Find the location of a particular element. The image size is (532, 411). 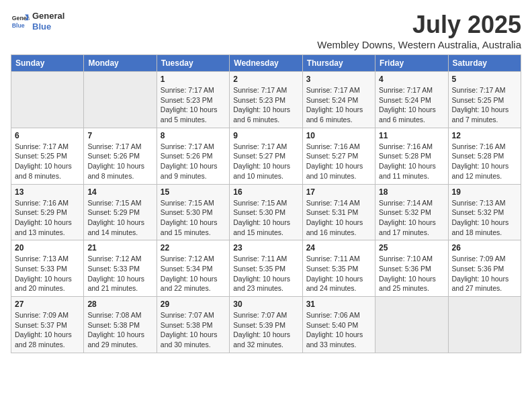

weekday-header-thursday: Thursday is located at coordinates (339, 63).